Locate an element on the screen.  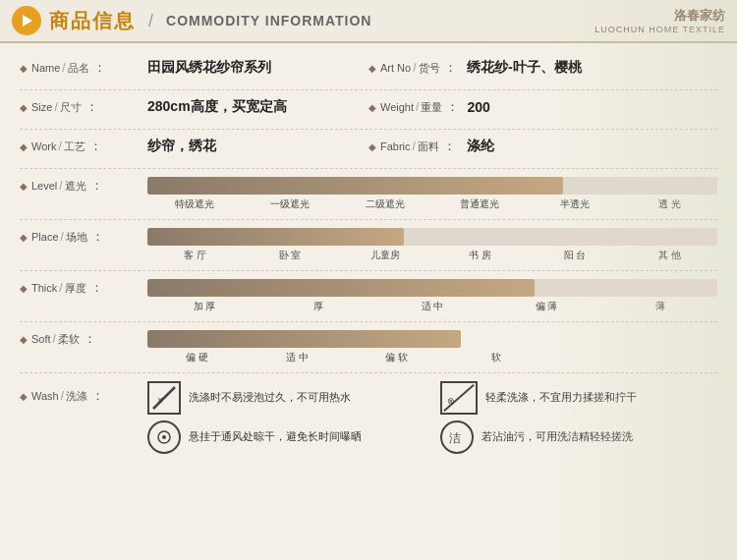
name-section: ◆ Name / 品名 ： 田园风绣花纱帘系列 is located at coordinates (195, 68).